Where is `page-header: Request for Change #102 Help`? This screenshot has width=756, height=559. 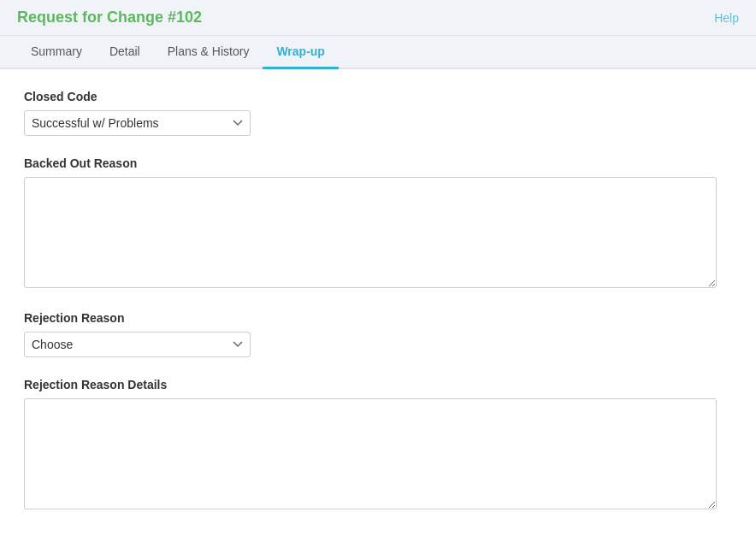
page-header: Request for Change #102 Help is located at coordinates (378, 18).